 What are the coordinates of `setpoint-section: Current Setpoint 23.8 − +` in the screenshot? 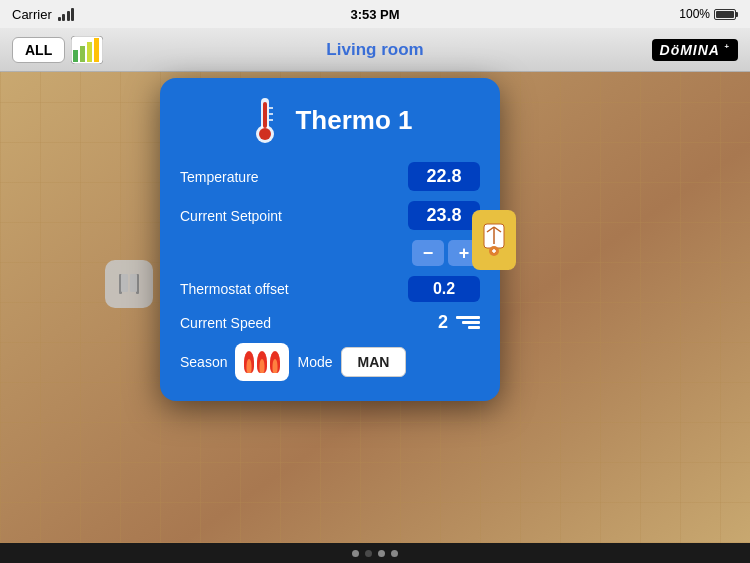 It's located at (330, 234).